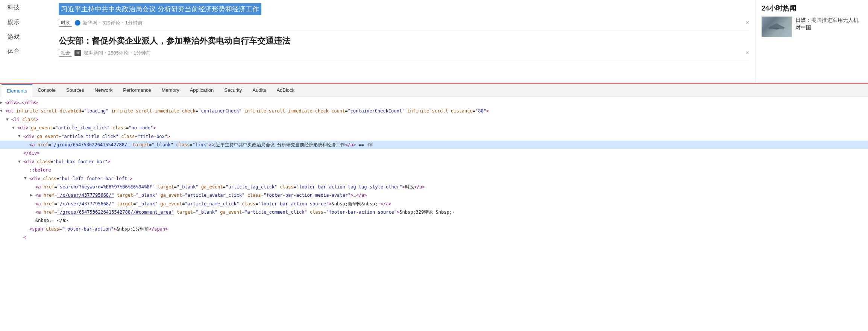 This screenshot has height=331, width=868. I want to click on article-meta-1: 时政 🔵 新华网・329评论・1分钟前 ×, so click(404, 23).